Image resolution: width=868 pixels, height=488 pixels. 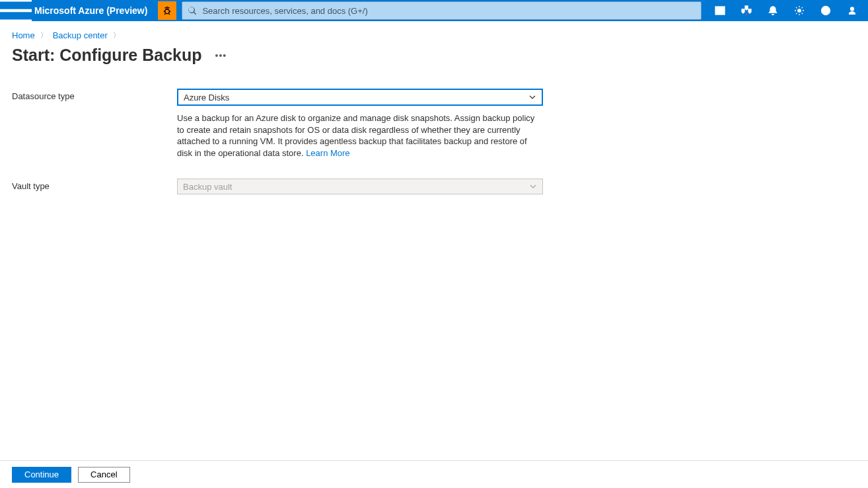 I want to click on top-navigation-bar: Microsoft Azure (Preview), so click(x=434, y=11).